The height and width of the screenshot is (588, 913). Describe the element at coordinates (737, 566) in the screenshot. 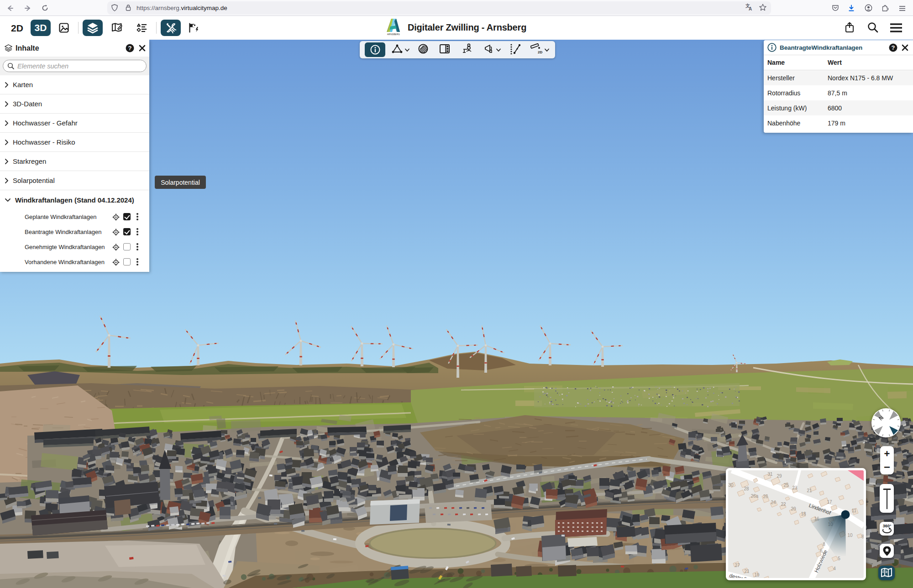

I see `svg-text: 27` at that location.